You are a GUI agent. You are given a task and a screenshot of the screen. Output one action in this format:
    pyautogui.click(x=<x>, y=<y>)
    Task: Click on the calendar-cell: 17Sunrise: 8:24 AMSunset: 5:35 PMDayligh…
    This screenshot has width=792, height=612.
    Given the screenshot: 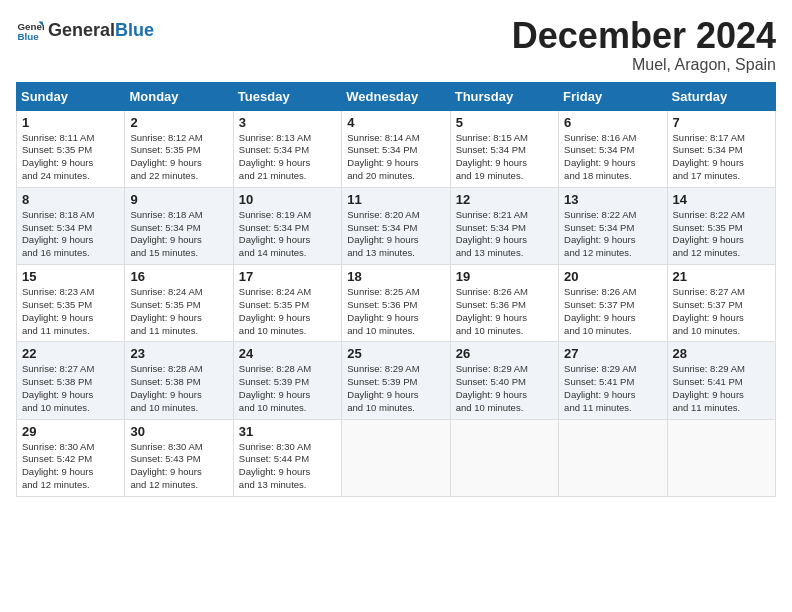 What is the action you would take?
    pyautogui.click(x=287, y=304)
    